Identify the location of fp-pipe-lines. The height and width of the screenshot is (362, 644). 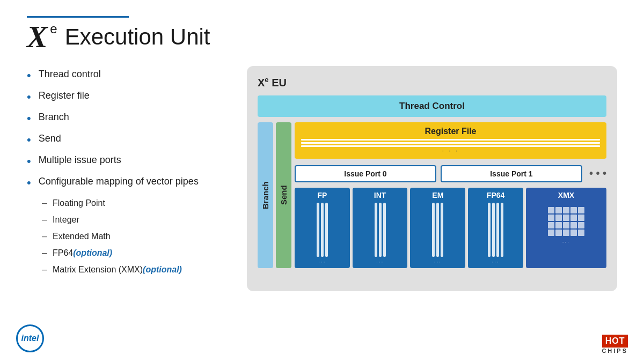
(322, 230).